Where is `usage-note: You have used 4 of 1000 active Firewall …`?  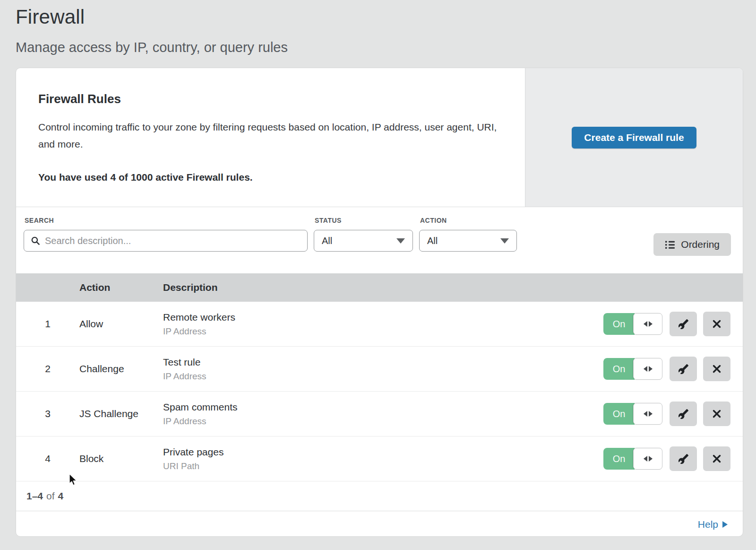
usage-note: You have used 4 of 1000 active Firewall … is located at coordinates (268, 177).